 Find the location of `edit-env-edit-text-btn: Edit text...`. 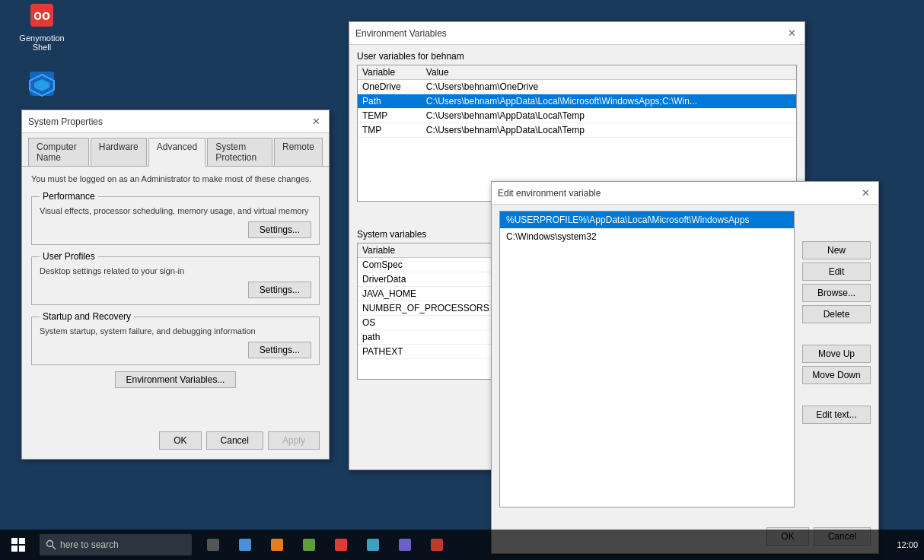

edit-env-edit-text-btn: Edit text... is located at coordinates (836, 415).